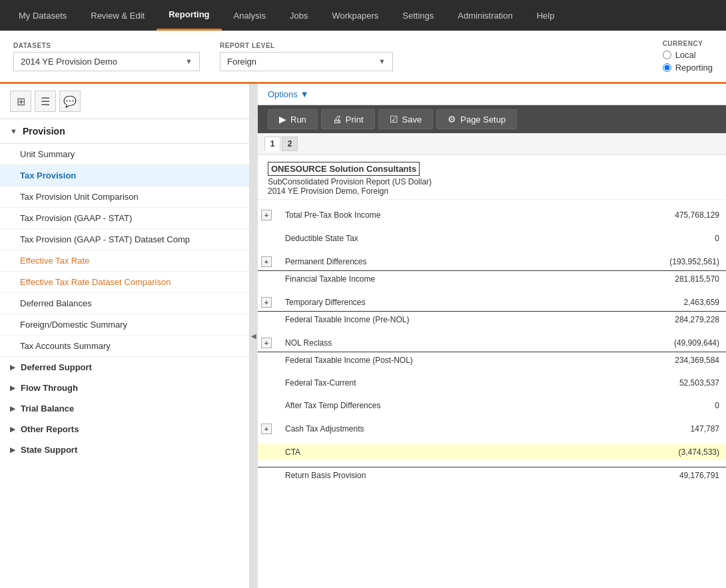  What do you see at coordinates (412, 120) in the screenshot?
I see `save-label: Save` at bounding box center [412, 120].